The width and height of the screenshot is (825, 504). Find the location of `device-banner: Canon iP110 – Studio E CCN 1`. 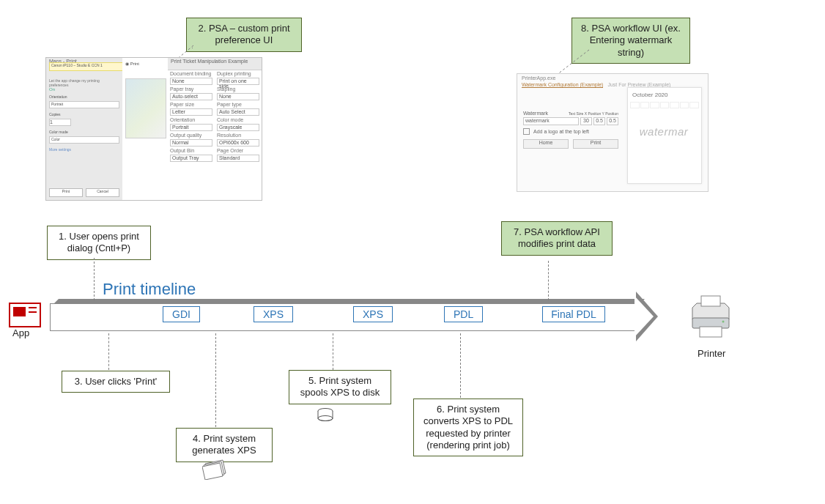

device-banner: Canon iP110 – Studio E CCN 1 is located at coordinates (86, 67).